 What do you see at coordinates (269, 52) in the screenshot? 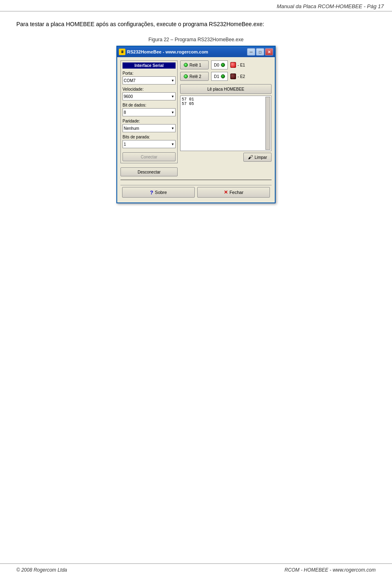
I see `close-button: ✕` at bounding box center [269, 52].